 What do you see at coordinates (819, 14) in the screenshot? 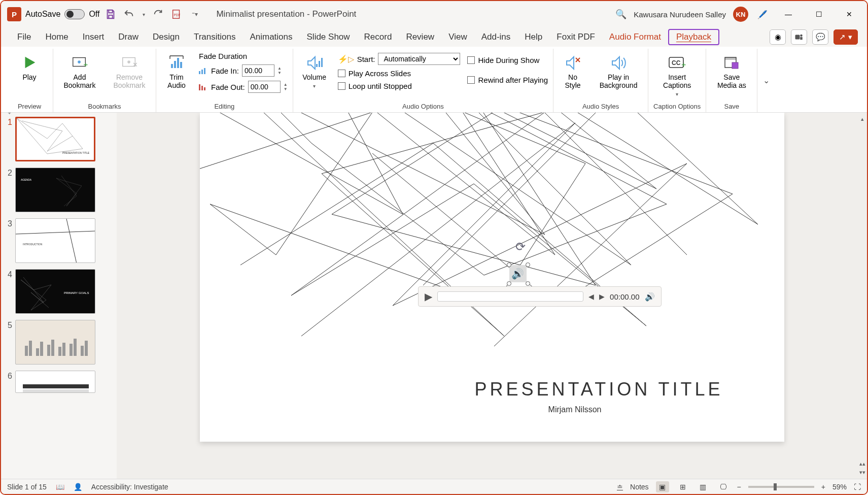
I see `maximize-button: ☐` at bounding box center [819, 14].